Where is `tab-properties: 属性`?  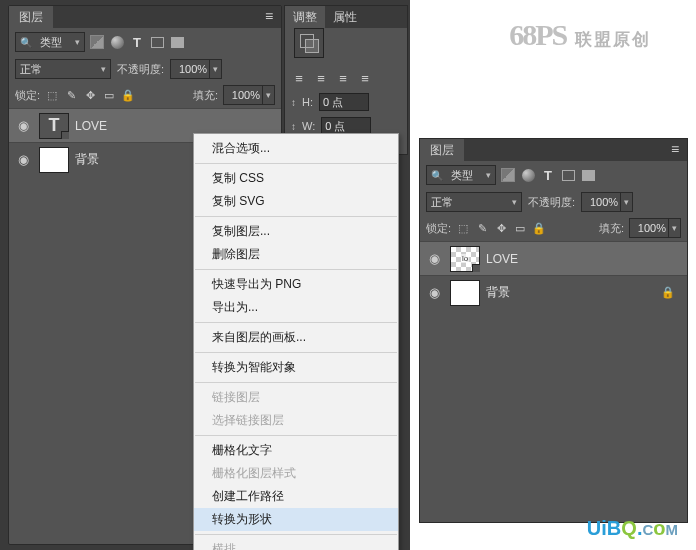
tab-properties: 属性 is located at coordinates (345, 17).